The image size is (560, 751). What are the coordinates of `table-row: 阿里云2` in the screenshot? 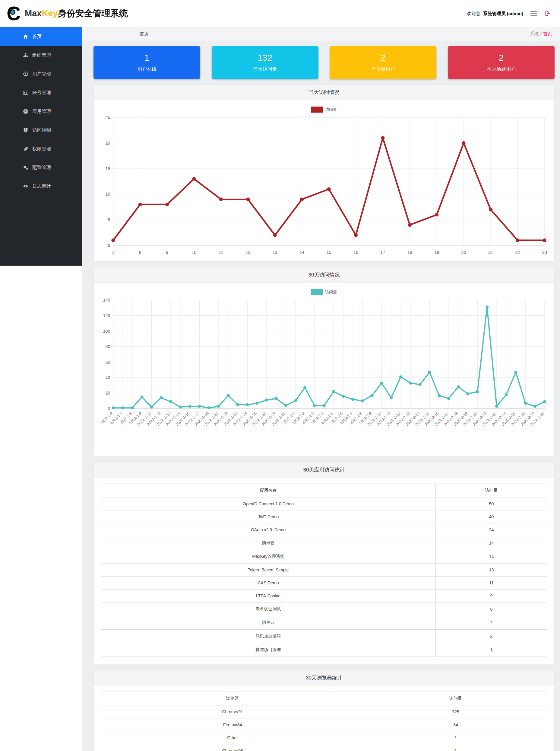 It's located at (324, 622).